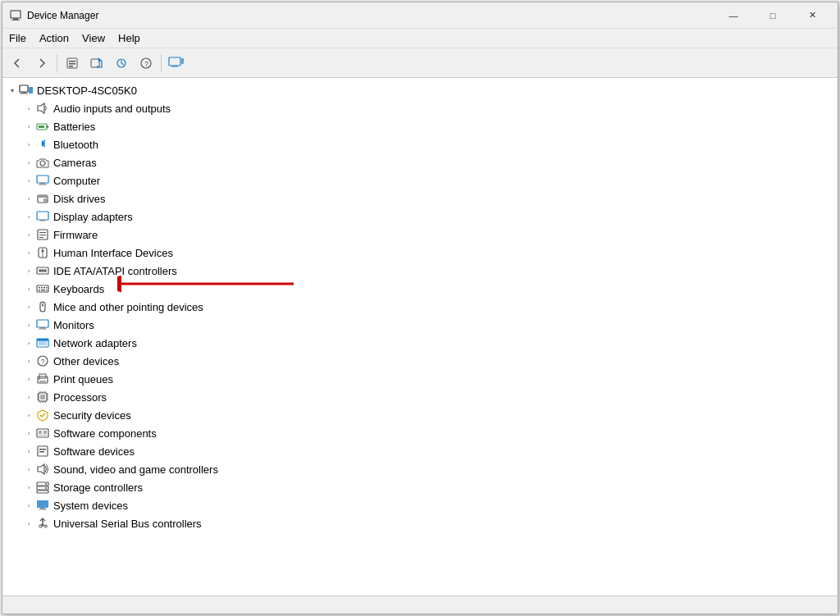  What do you see at coordinates (43, 271) in the screenshot?
I see `ide-icon` at bounding box center [43, 271].